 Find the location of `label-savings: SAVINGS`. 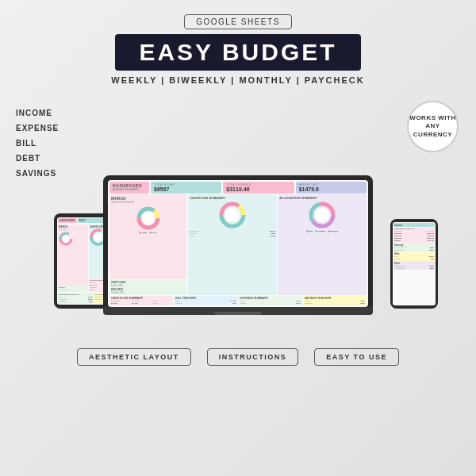

label-savings: SAVINGS is located at coordinates (37, 173).